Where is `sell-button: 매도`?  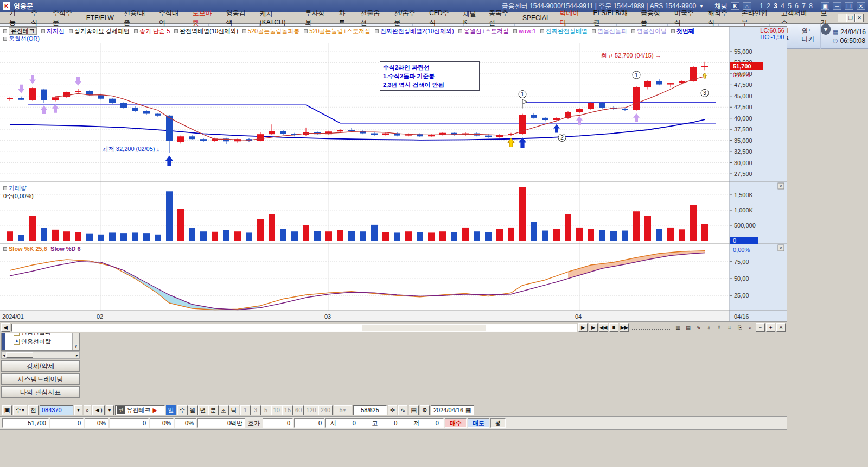
sell-button: 매도 is located at coordinates (478, 423).